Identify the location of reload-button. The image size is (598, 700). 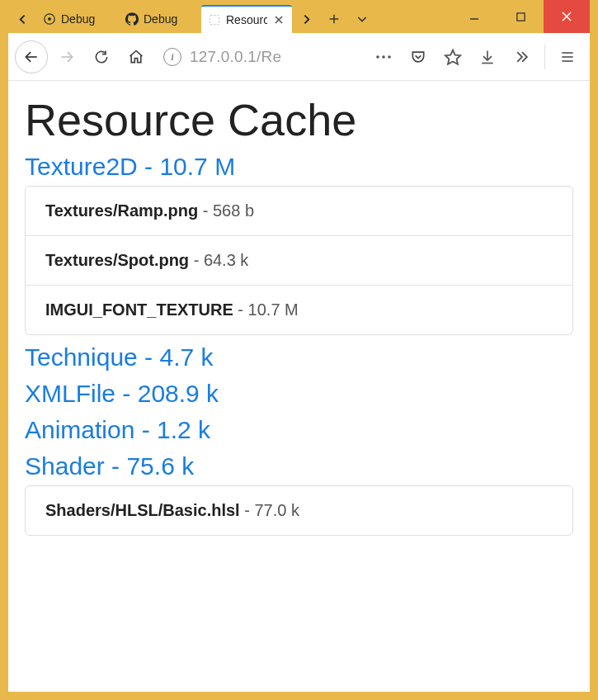
(101, 57).